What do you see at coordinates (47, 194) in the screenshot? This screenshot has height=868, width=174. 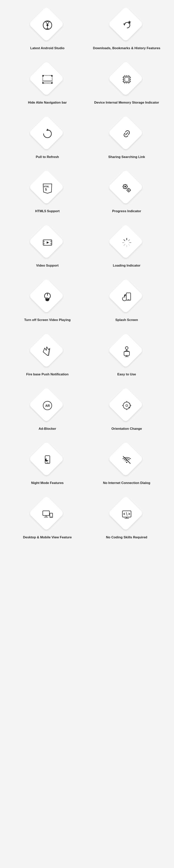 I see `feature-html5: HTML 5 HTML5 Support` at bounding box center [47, 194].